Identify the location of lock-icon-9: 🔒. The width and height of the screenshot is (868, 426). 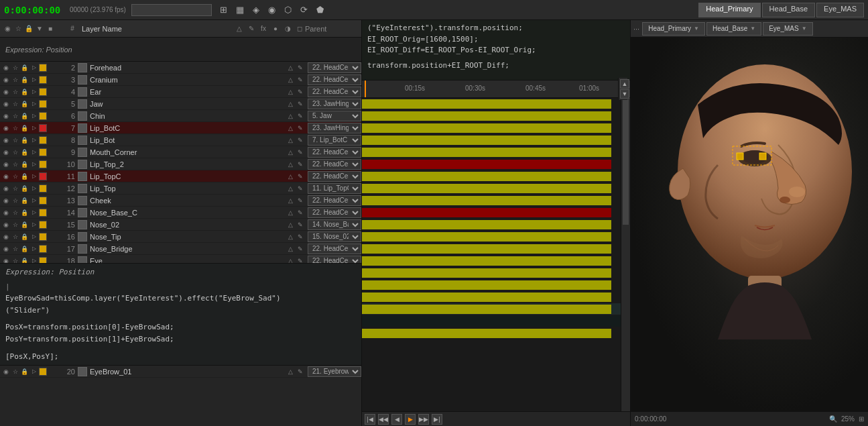
(24, 152).